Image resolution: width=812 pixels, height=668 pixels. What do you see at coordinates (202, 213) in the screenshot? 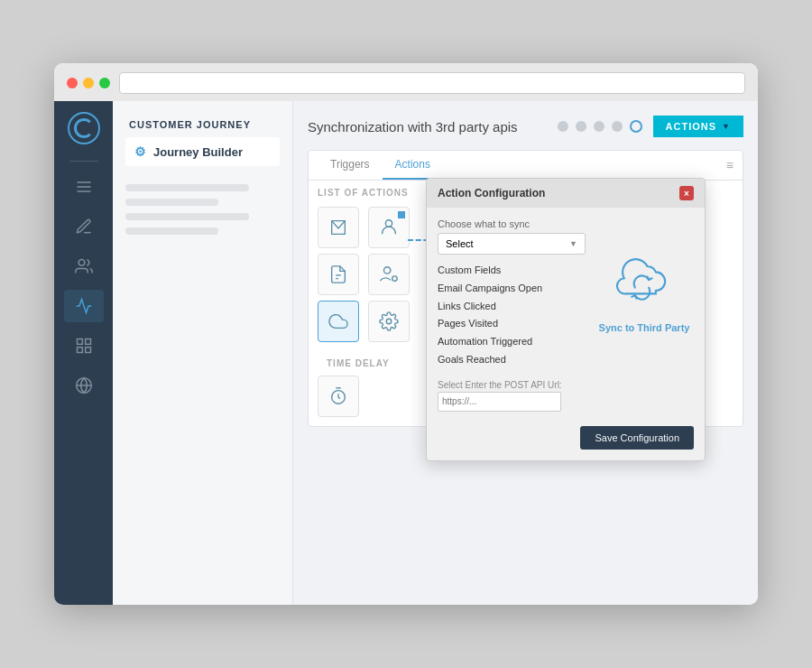
I see `placeholder-lines` at bounding box center [202, 213].